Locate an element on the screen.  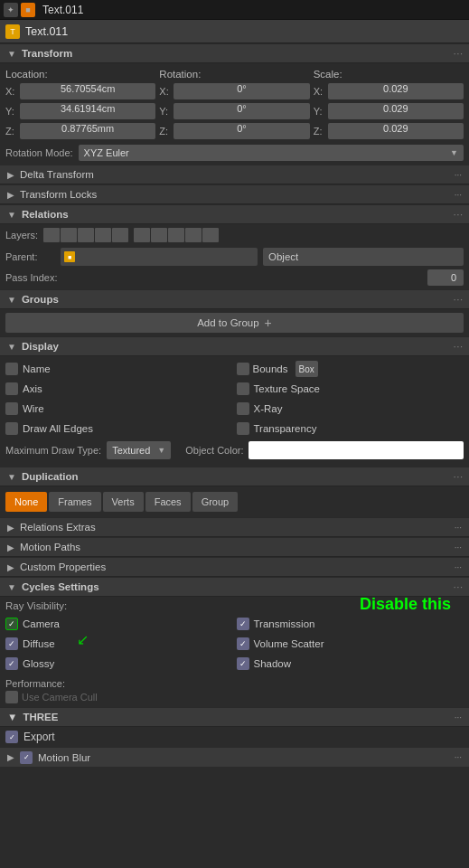
dup-tab-faces: Faces is located at coordinates (168, 502).